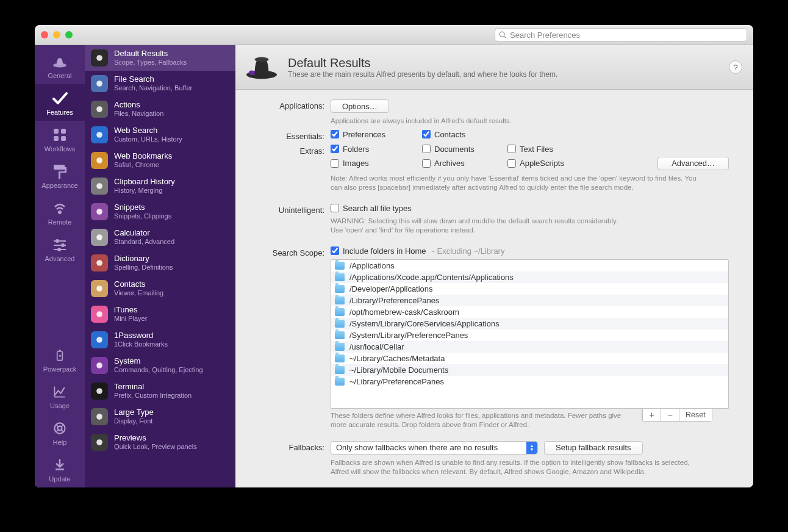 This screenshot has width=788, height=532. Describe the element at coordinates (160, 58) in the screenshot. I see `feature-item-default-results: Default ResultsScope, Types, Fallbacks` at that location.